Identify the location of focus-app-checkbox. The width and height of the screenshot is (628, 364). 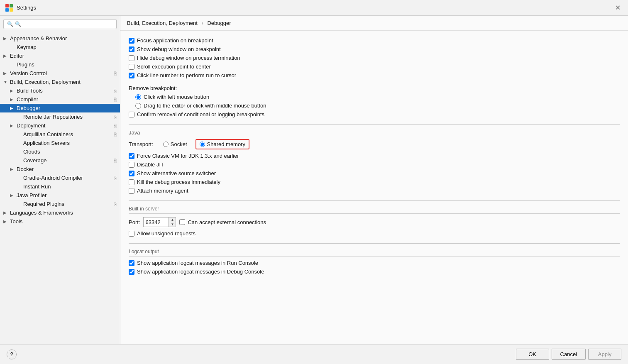
(132, 41).